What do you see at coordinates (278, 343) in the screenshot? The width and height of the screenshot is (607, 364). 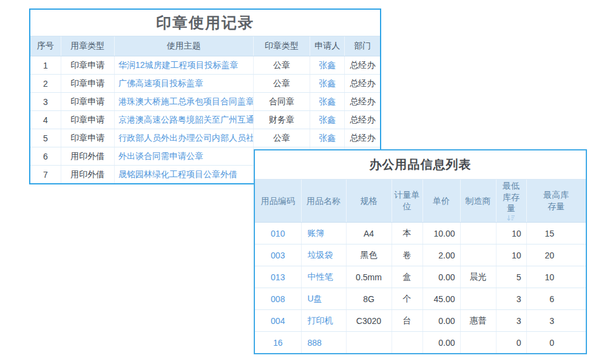 I see `cell-item-code-link: 16` at bounding box center [278, 343].